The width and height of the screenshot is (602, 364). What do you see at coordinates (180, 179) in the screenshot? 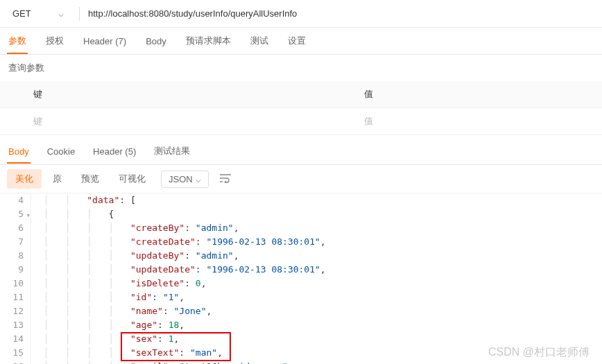
I see `format-label: JSON` at bounding box center [180, 179].